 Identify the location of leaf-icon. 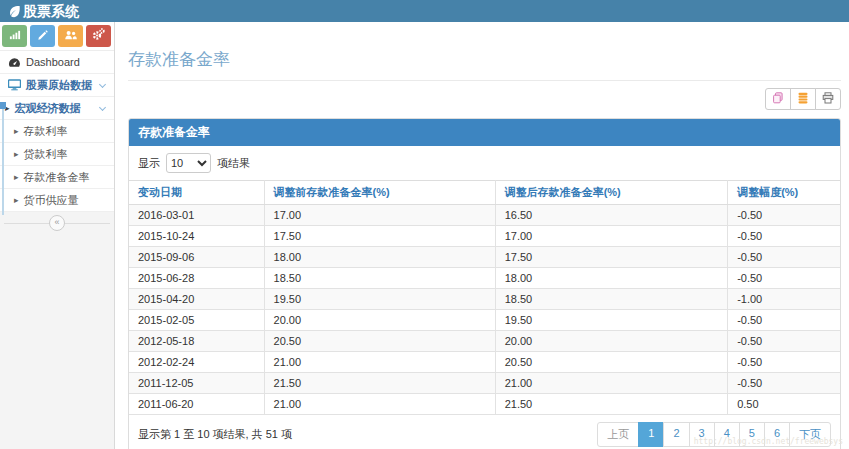
(14, 12).